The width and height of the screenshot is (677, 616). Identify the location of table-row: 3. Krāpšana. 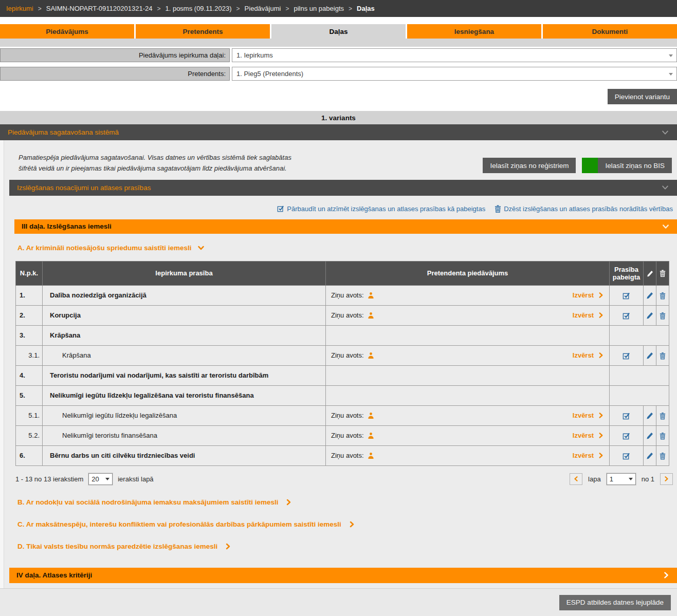
(342, 335).